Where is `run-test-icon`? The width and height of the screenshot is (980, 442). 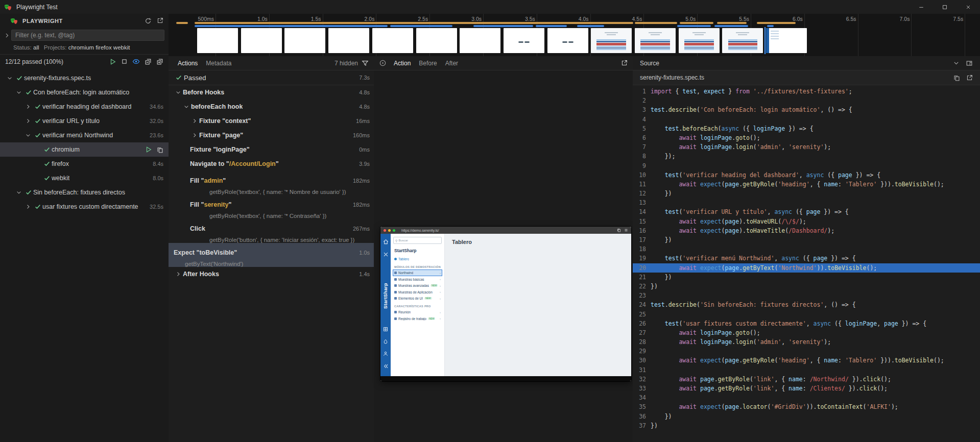
run-test-icon is located at coordinates (149, 150).